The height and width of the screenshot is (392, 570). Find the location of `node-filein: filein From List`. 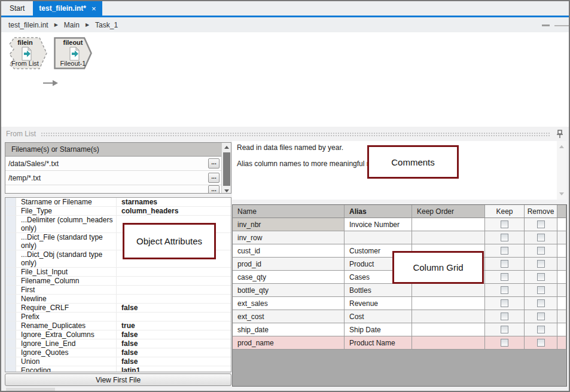

node-filein: filein From List is located at coordinates (27, 53).